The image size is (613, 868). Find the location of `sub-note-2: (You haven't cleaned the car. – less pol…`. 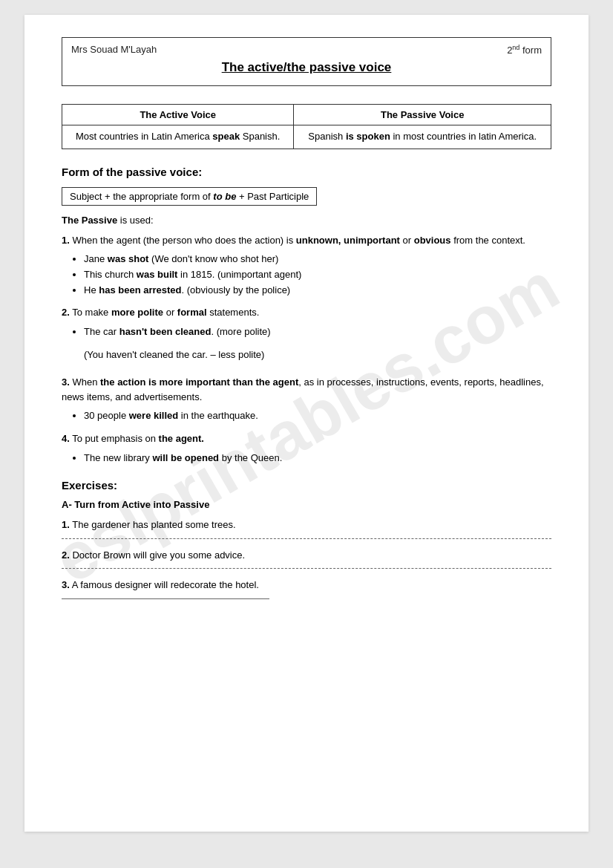

sub-note-2: (You haven't cleaned the car. – less pol… is located at coordinates (318, 355).